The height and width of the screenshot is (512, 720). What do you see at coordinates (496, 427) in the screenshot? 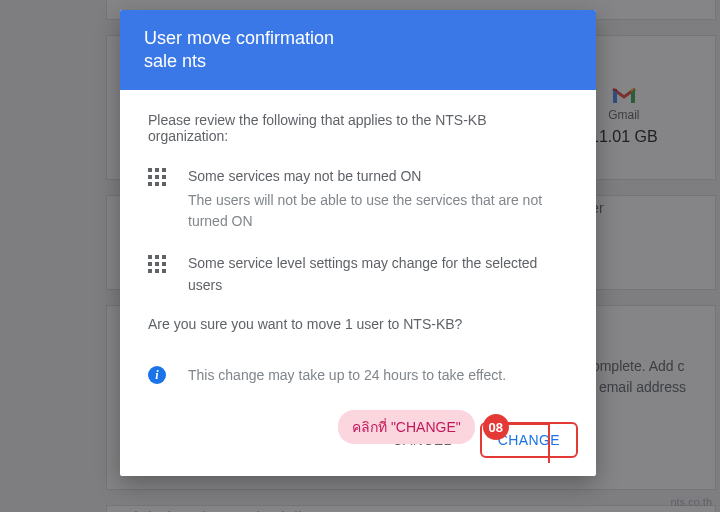
I see `callout-step-number: 08` at bounding box center [496, 427].